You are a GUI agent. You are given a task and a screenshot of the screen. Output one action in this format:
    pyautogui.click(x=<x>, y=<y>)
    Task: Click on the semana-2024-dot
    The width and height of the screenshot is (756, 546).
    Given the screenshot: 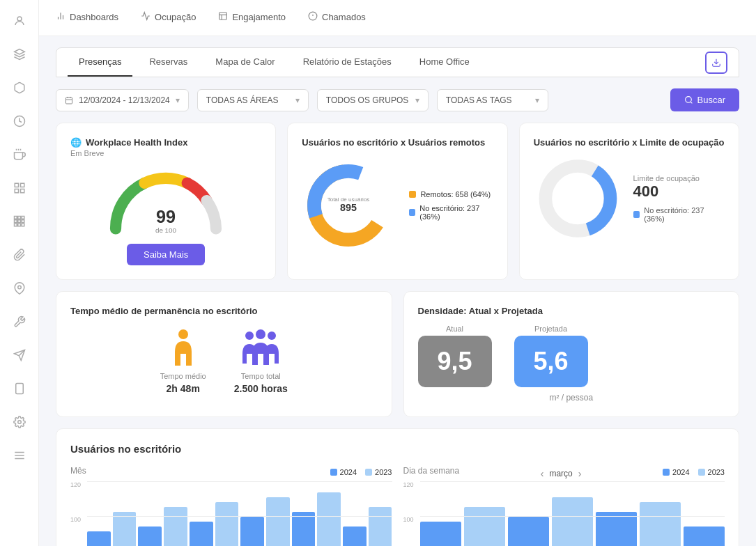 What is the action you would take?
    pyautogui.click(x=666, y=472)
    